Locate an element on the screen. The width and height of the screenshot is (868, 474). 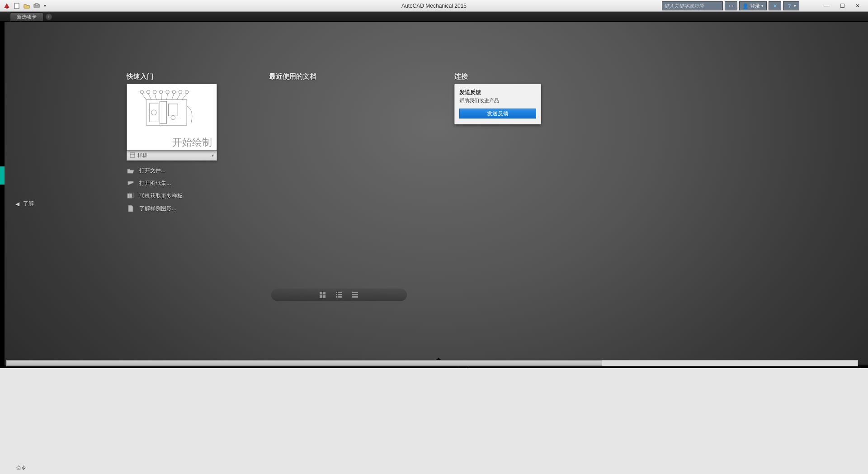
template-icon is located at coordinates (132, 156).